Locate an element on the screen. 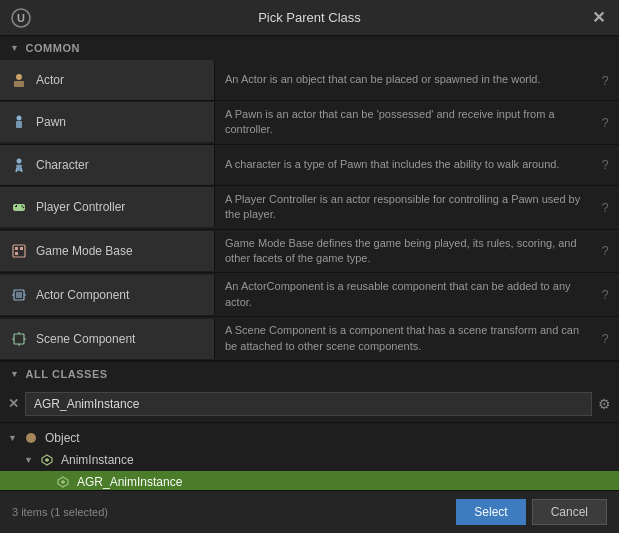  character-label: Character is located at coordinates (62, 165).